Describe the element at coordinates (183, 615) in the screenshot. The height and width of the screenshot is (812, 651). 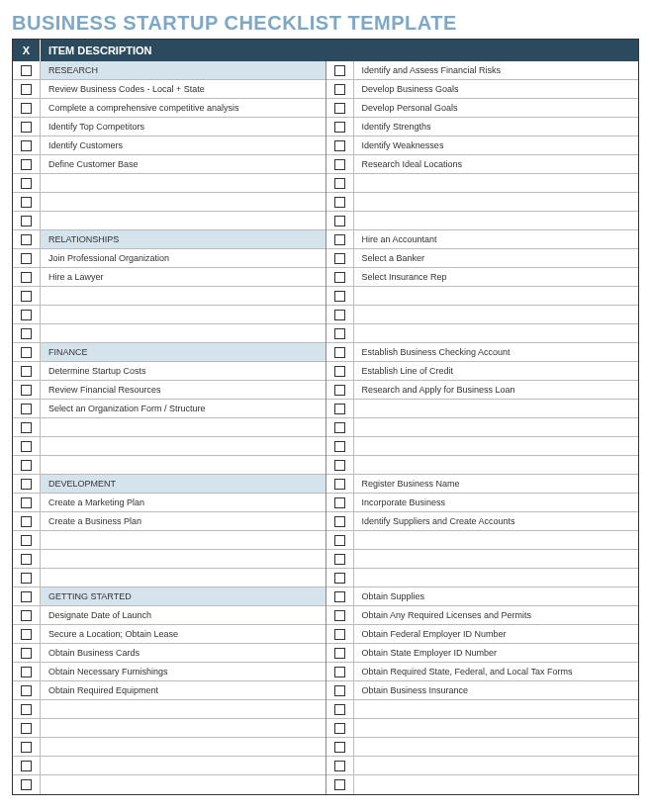
I see `item-label: Designate Date of Launch` at that location.